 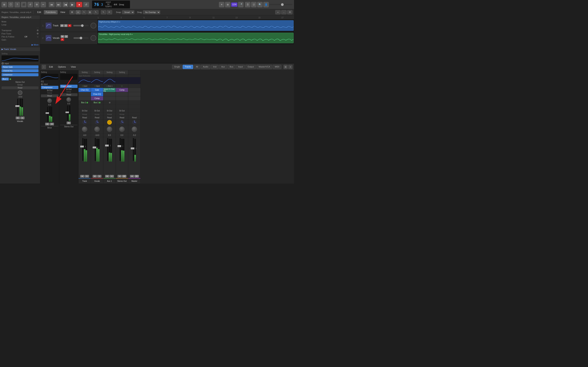 What do you see at coordinates (215, 67) in the screenshot?
I see `filter-inst: Inst` at bounding box center [215, 67].